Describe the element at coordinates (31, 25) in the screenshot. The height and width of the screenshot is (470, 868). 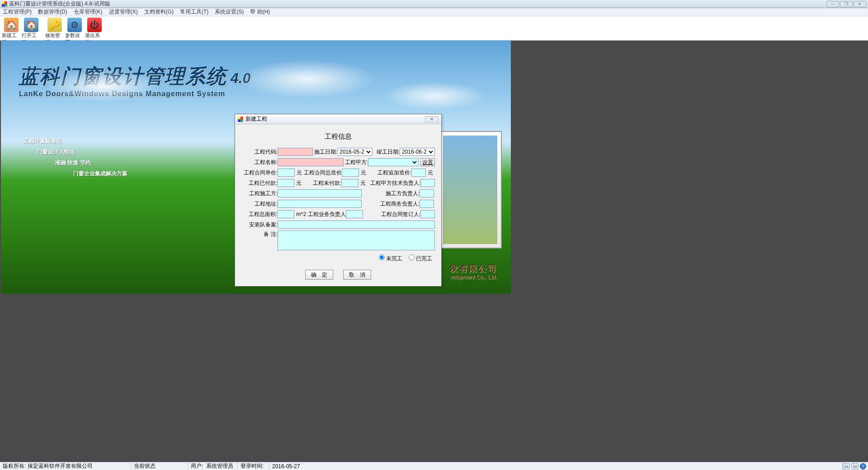
I see `folder-icon: 🏠` at that location.